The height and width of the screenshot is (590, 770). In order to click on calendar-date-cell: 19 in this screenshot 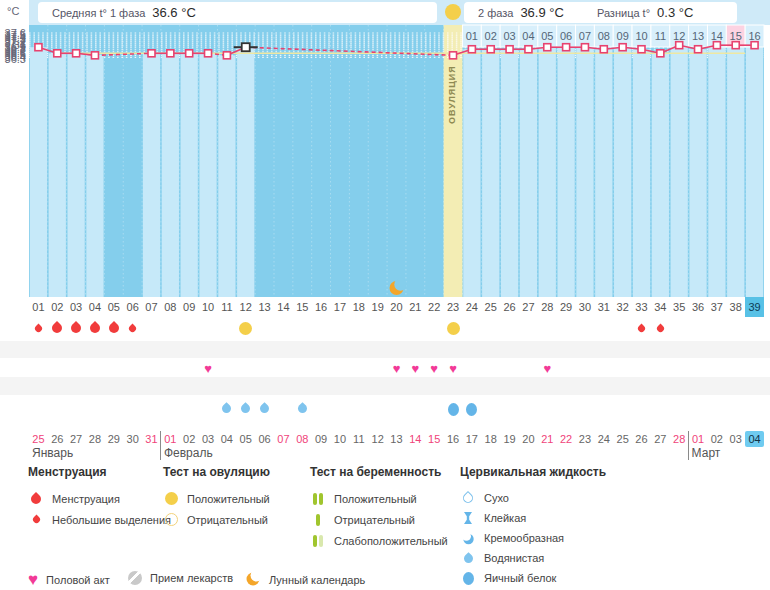, I will do `click(510, 439)`.